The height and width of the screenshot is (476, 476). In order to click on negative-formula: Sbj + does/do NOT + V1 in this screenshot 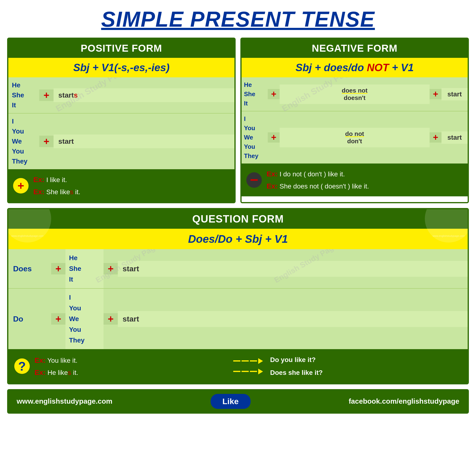, I will do `click(355, 68)`.